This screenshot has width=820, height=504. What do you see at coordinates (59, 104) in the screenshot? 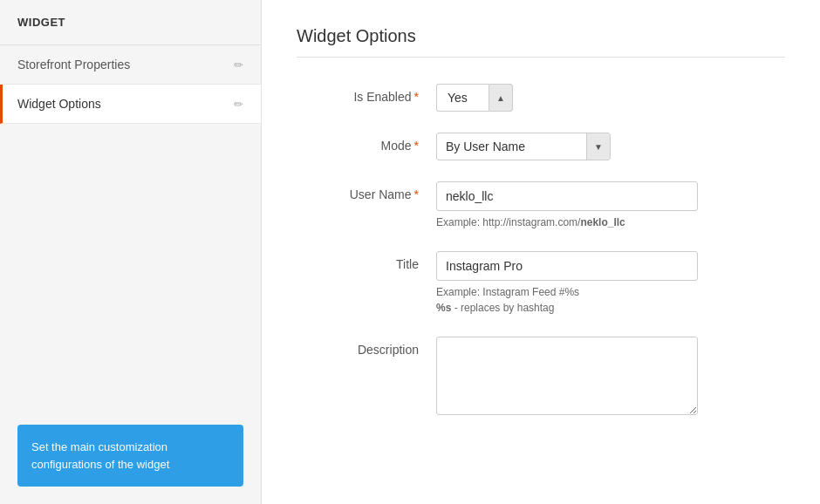
I see `sidebar-item-label: Widget Options` at bounding box center [59, 104].